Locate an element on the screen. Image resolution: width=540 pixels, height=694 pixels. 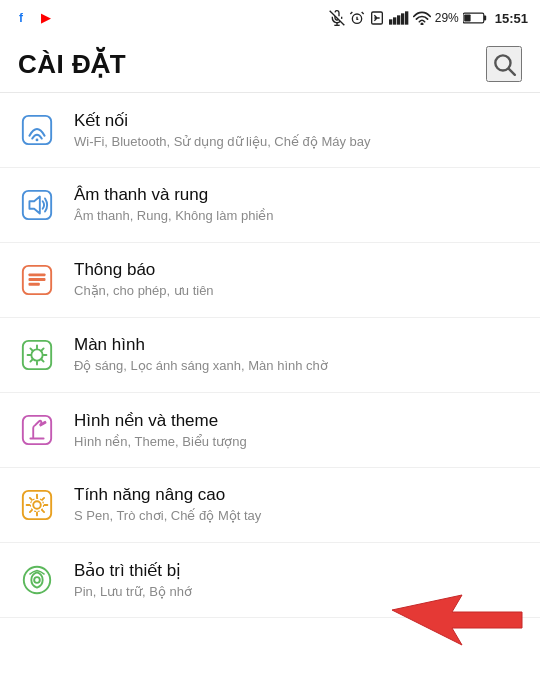
am-thanh-subtitle: Âm thanh, Rung, Không làm phiền is located at coordinates (298, 216).